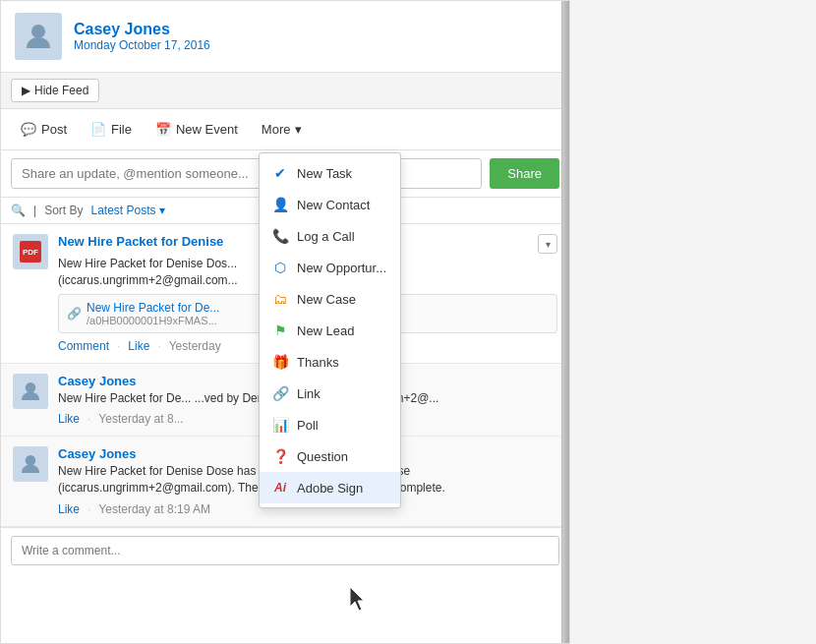 The image size is (816, 644). Describe the element at coordinates (280, 330) in the screenshot. I see `lead-icon: ⚑` at that location.